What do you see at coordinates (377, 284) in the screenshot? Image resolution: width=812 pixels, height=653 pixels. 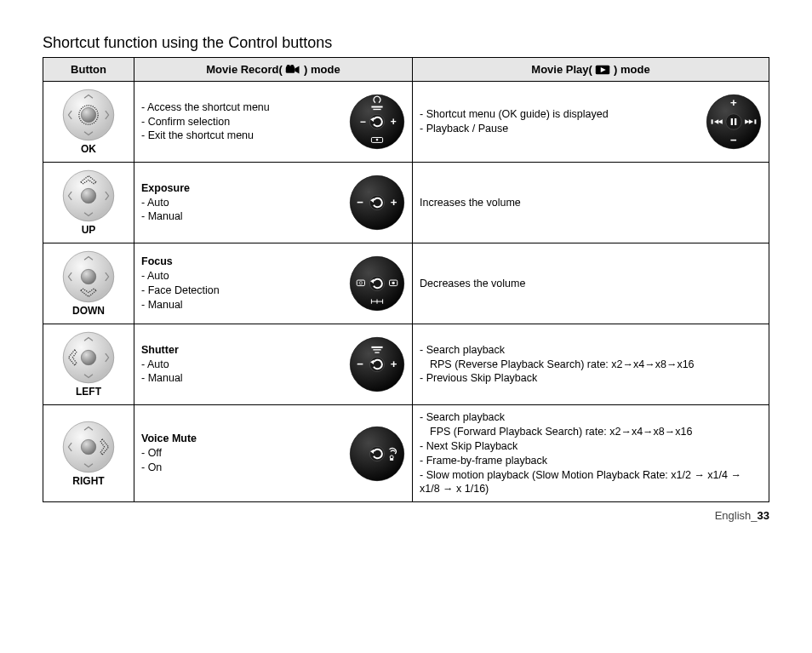 I see `record-down-disc-icon` at bounding box center [377, 284].